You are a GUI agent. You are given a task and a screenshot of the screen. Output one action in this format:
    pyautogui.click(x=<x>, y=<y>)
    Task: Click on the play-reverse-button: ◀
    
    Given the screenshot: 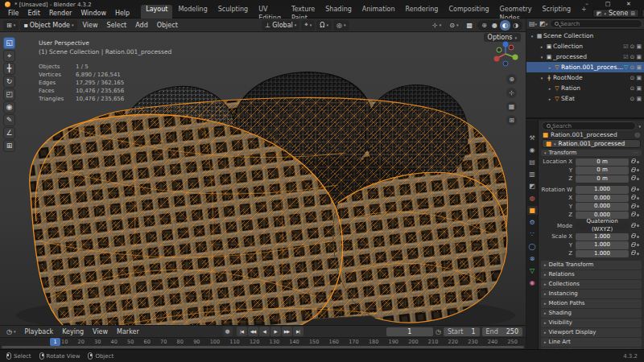 What is the action you would take?
    pyautogui.click(x=264, y=331)
    